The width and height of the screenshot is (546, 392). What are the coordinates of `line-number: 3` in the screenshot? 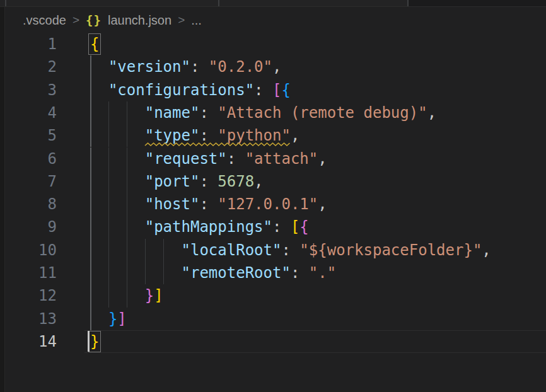 It's located at (28, 90).